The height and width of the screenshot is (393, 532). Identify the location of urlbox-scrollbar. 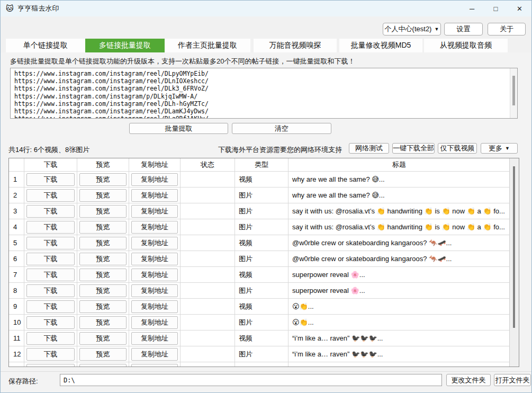
(513, 93).